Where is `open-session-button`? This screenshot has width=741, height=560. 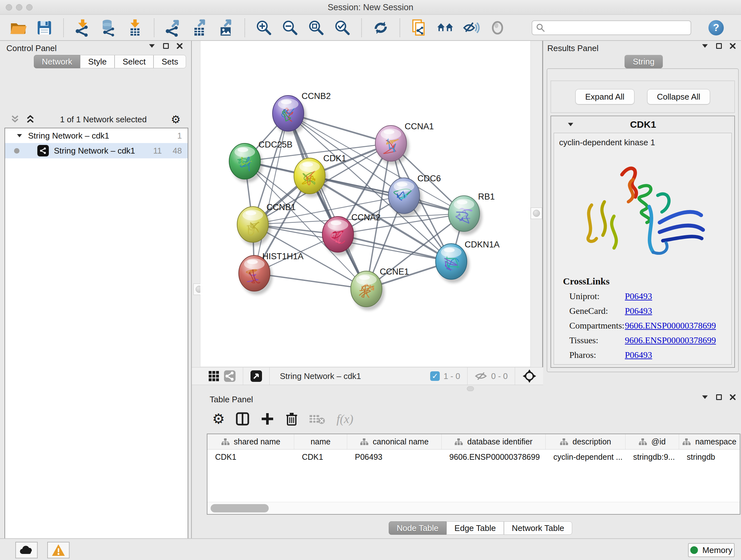
open-session-button is located at coordinates (18, 28).